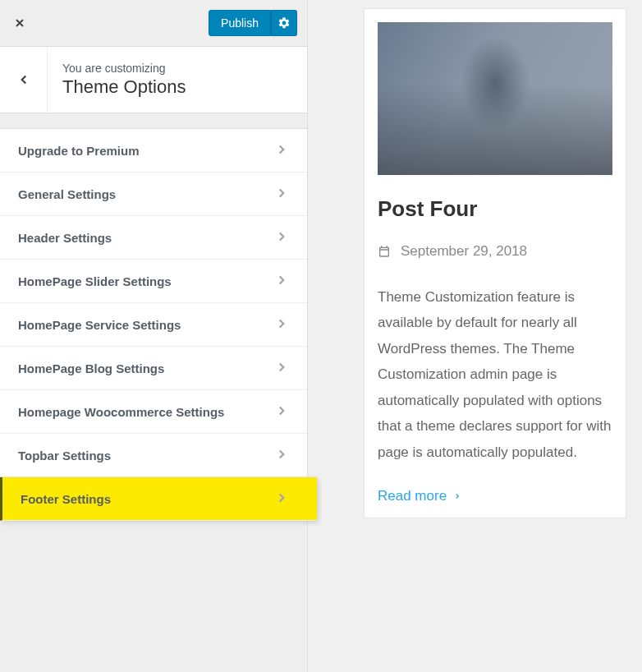 This screenshot has height=672, width=642. What do you see at coordinates (154, 81) in the screenshot?
I see `panel-header: You are customizing Theme Options` at bounding box center [154, 81].